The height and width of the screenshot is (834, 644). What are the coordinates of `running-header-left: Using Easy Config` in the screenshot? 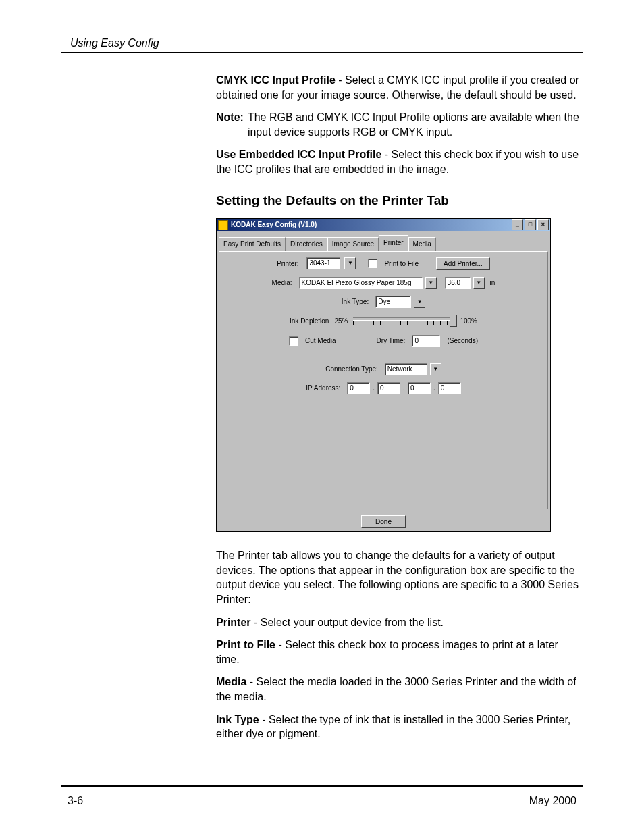 It's located at (115, 43).